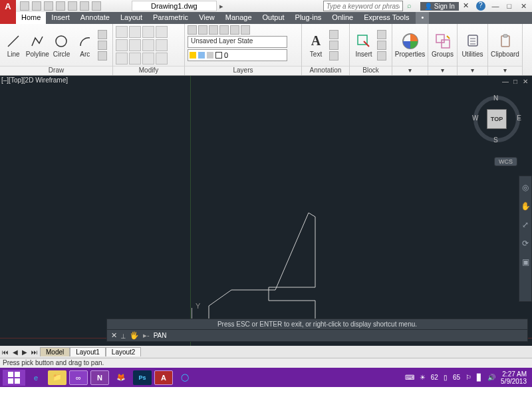 The width and height of the screenshot is (532, 399). What do you see at coordinates (57, 378) in the screenshot?
I see `taskbar-explorer-icon: 📁` at bounding box center [57, 378].